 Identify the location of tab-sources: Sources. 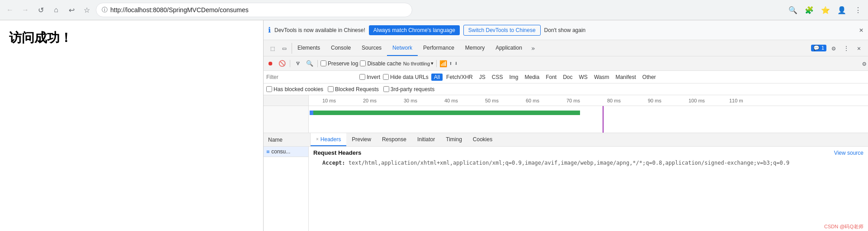
(372, 48).